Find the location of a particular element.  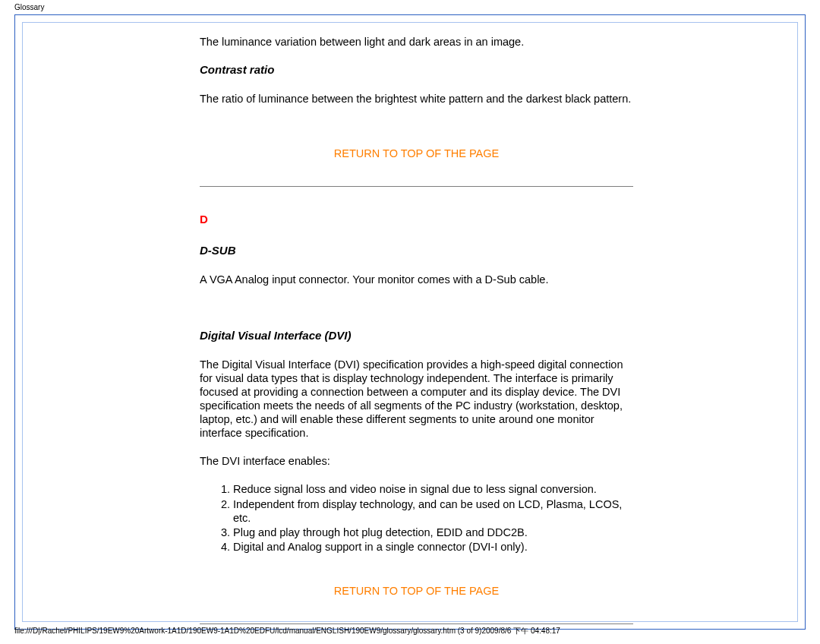

list-item: Independent from display technology, and… is located at coordinates (433, 511).